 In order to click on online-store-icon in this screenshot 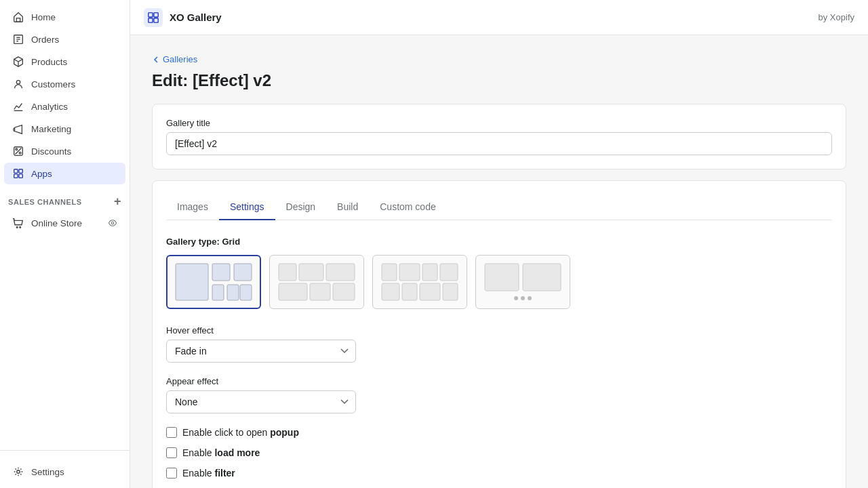, I will do `click(18, 223)`.